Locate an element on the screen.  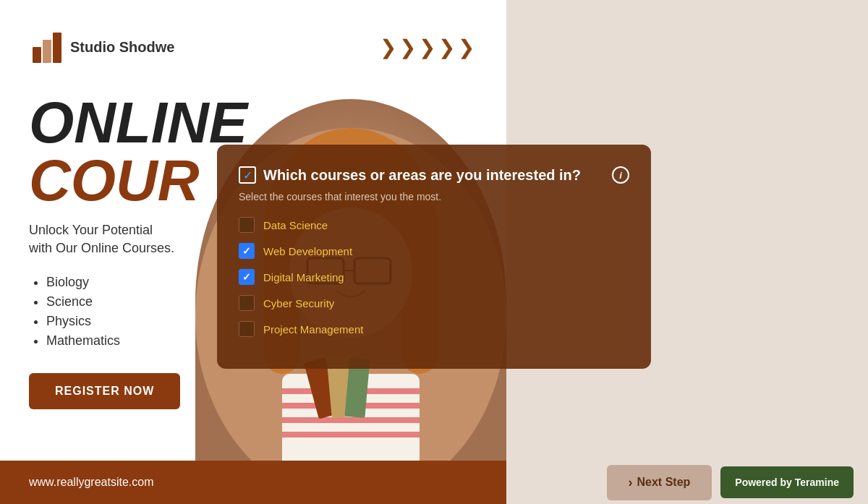
checkbox-digital-marketing-box: ✓ is located at coordinates (247, 277).